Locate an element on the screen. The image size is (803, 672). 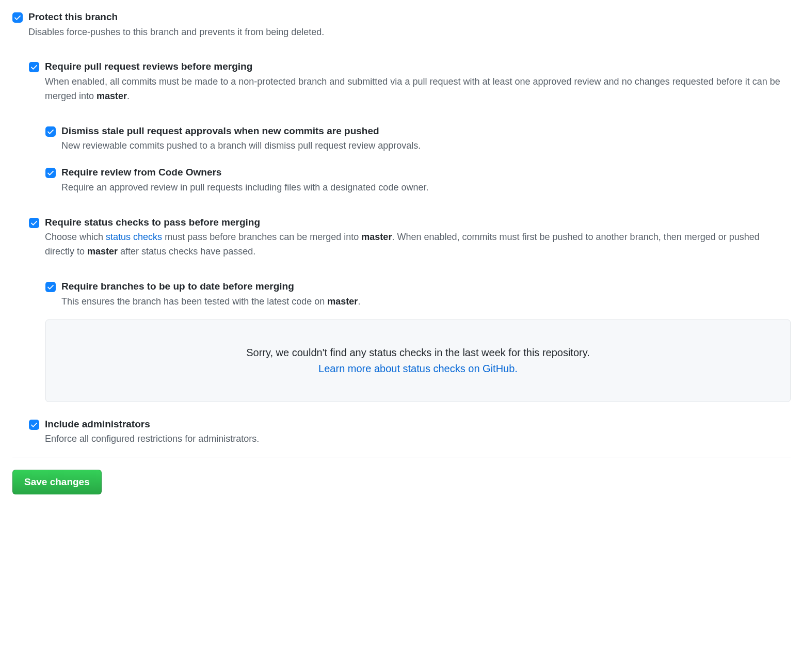
info-message: Sorry, we couldn't find any status check… is located at coordinates (418, 353).